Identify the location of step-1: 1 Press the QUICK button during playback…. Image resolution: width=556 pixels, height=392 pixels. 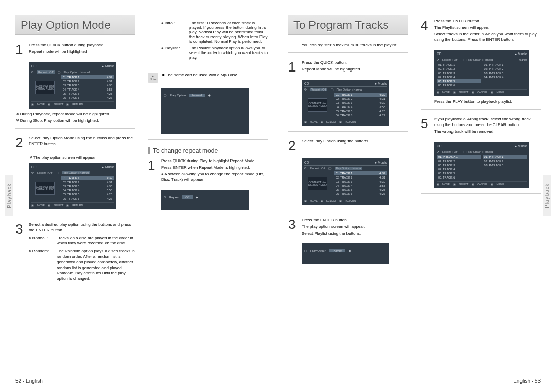
(75, 49).